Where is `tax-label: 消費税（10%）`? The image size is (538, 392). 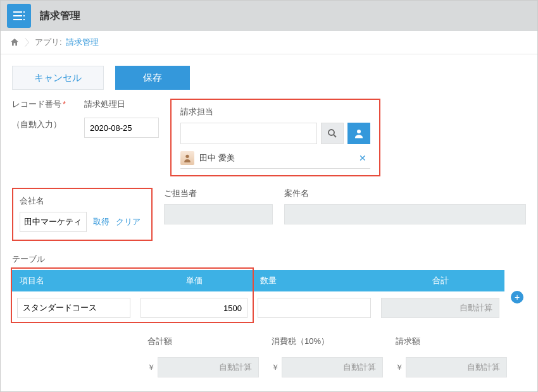
tax-label: 消費税（10%） is located at coordinates (327, 341).